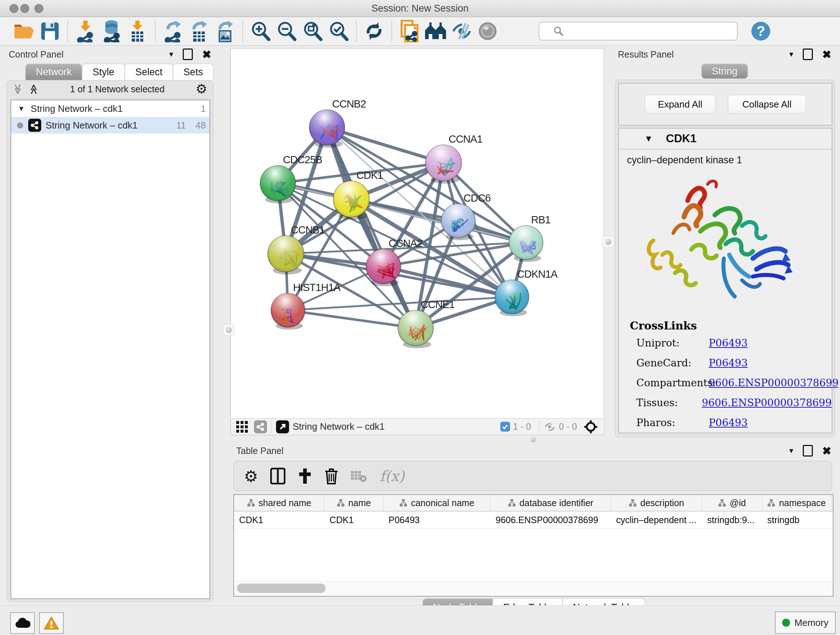  I want to click on table-settings-gear-icon: ⚙, so click(251, 477).